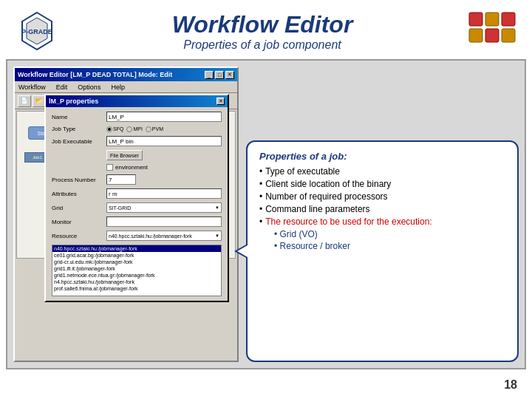 Image resolution: width=532 pixels, height=399 pixels. What do you see at coordinates (383, 209) in the screenshot?
I see `callout-item-3: • Command line parameters` at bounding box center [383, 209].